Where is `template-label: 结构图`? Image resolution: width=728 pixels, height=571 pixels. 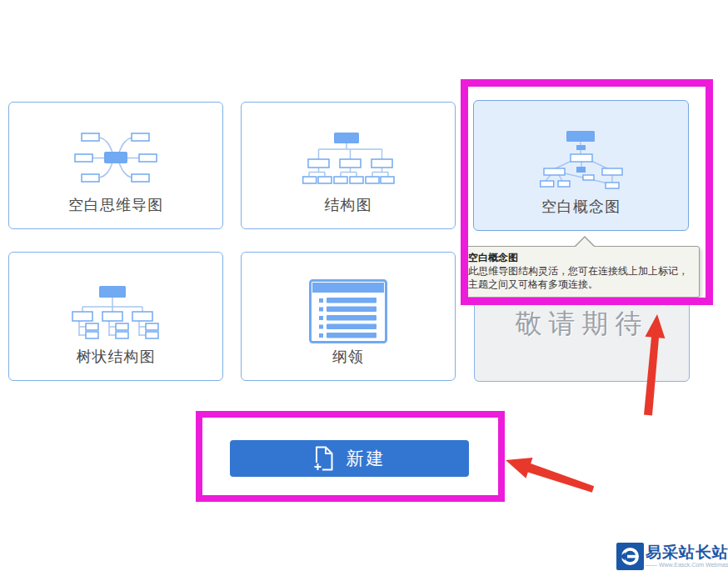
template-label: 结构图 is located at coordinates (348, 205).